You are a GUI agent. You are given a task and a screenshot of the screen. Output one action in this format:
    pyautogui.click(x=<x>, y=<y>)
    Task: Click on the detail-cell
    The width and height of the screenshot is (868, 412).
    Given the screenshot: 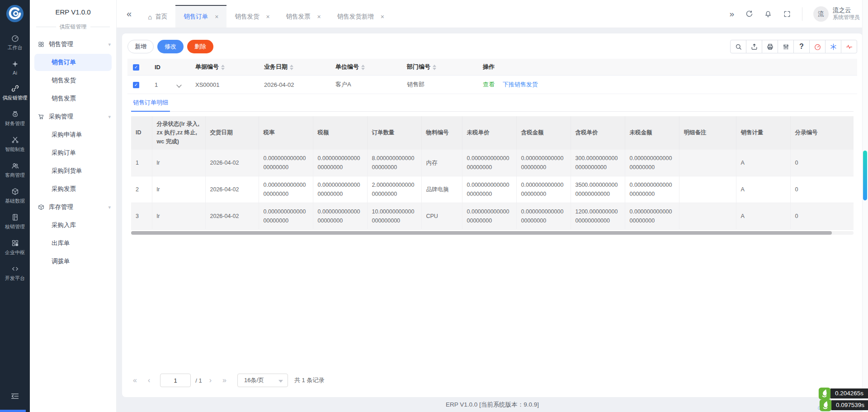 What is the action you would take?
    pyautogui.click(x=708, y=216)
    